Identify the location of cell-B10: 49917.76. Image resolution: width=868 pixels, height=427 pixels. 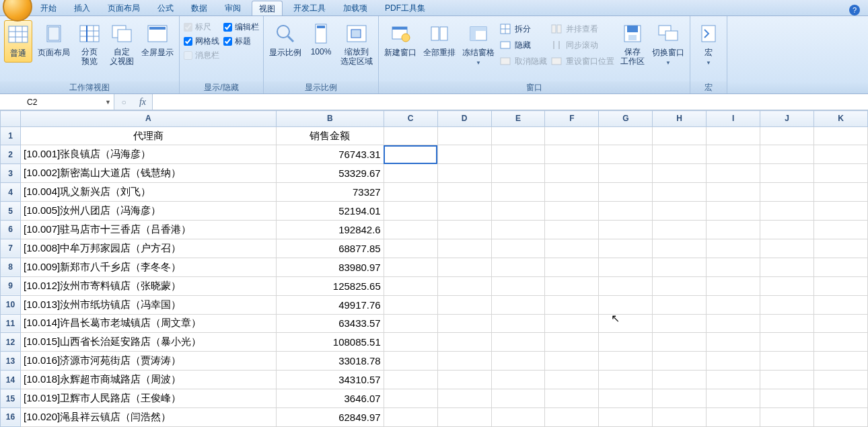
(330, 305).